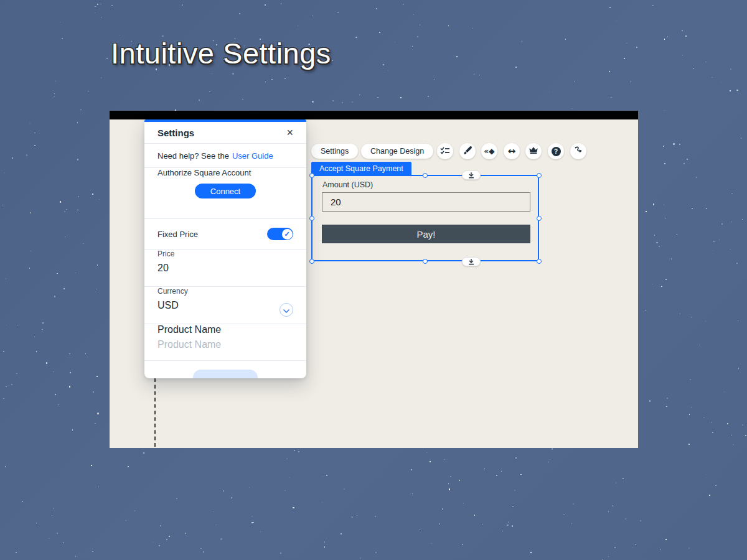  I want to click on user-guide-link: User Guide, so click(253, 156).